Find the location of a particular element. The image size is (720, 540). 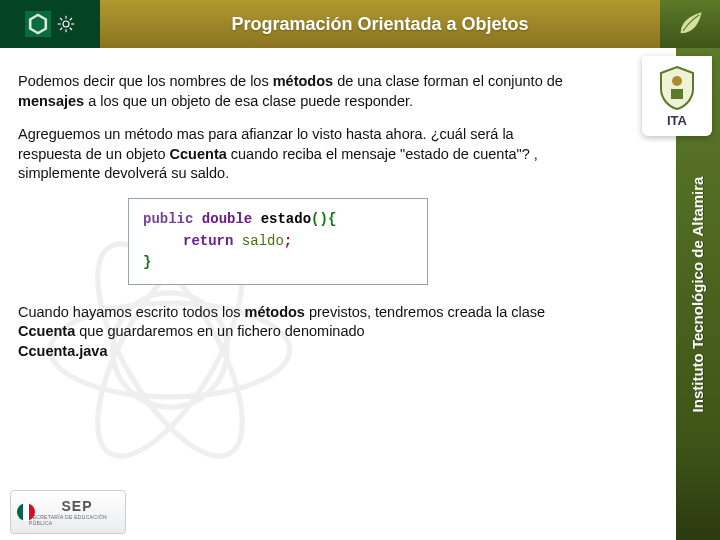

code-method-name: estado is located at coordinates (286, 219).